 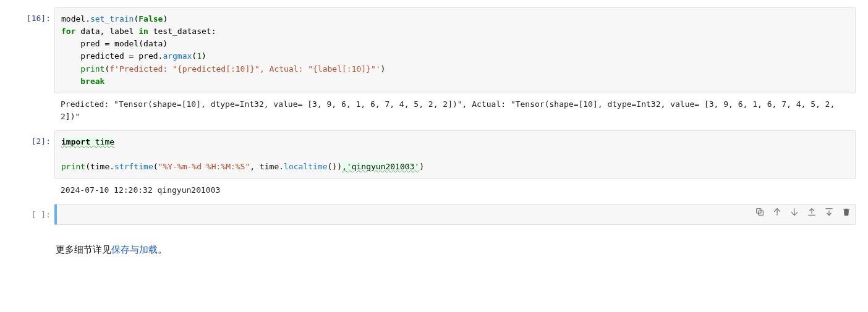 What do you see at coordinates (794, 212) in the screenshot?
I see `arrow-down-icon` at bounding box center [794, 212].